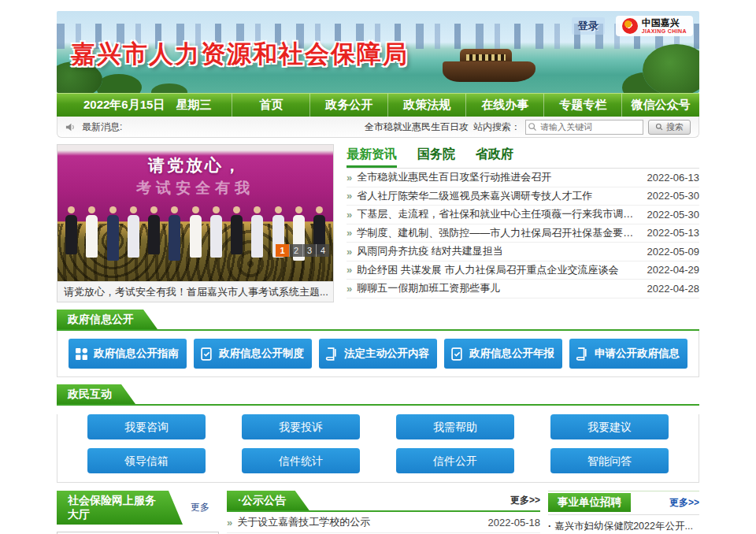 The height and width of the screenshot is (534, 756). What do you see at coordinates (195, 213) in the screenshot?
I see `carousel-slide-photo: 请党放心， 考试安全有我 1 2 3 4` at bounding box center [195, 213].